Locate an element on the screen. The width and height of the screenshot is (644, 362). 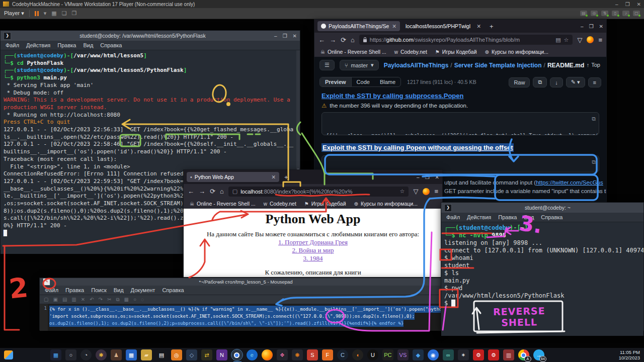
onenote-icon: N is located at coordinates (222, 355).